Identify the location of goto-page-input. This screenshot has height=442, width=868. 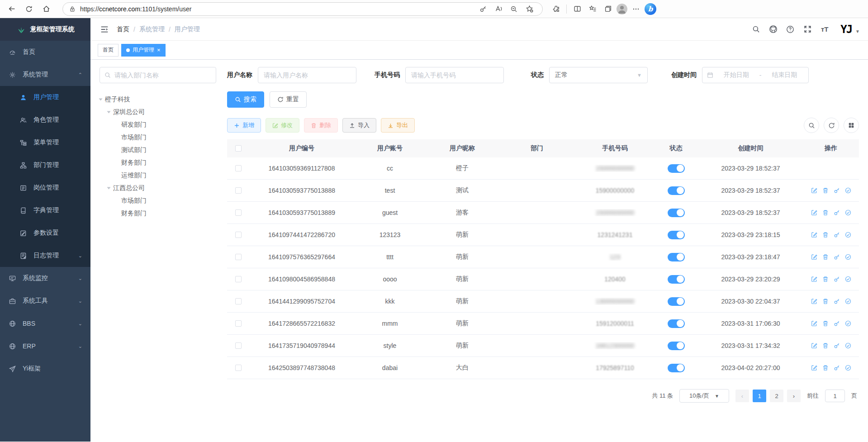
(835, 396).